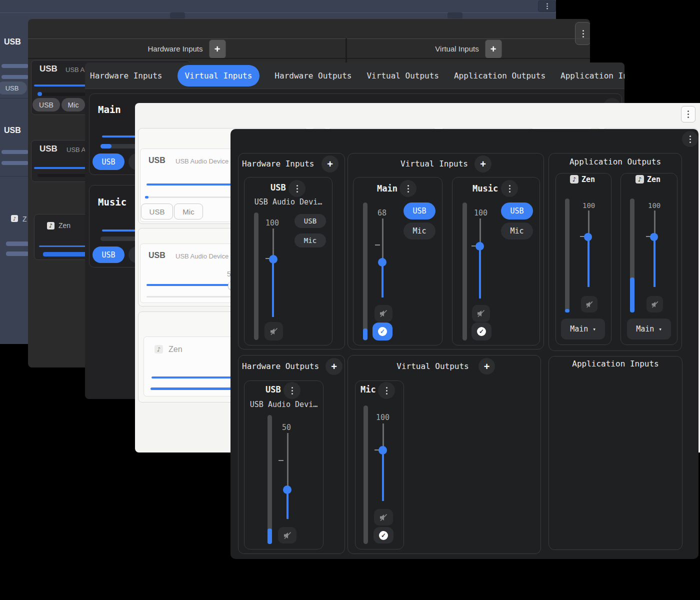  What do you see at coordinates (281, 460) in the screenshot?
I see `slider-100-tick` at bounding box center [281, 460].